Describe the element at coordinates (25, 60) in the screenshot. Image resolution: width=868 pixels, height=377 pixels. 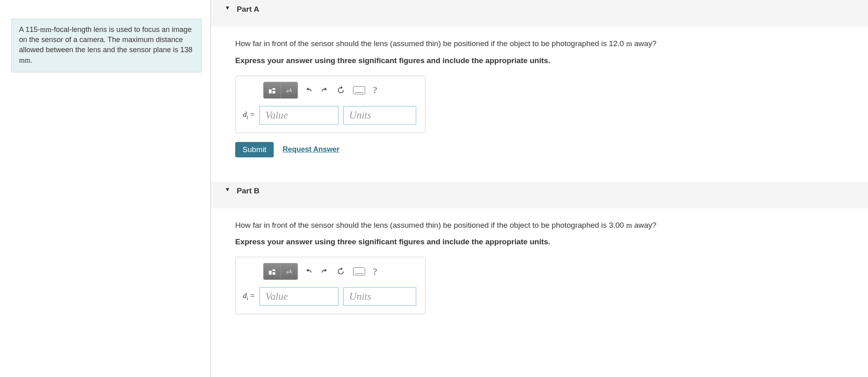
I see `problem-unit-1: mm` at that location.